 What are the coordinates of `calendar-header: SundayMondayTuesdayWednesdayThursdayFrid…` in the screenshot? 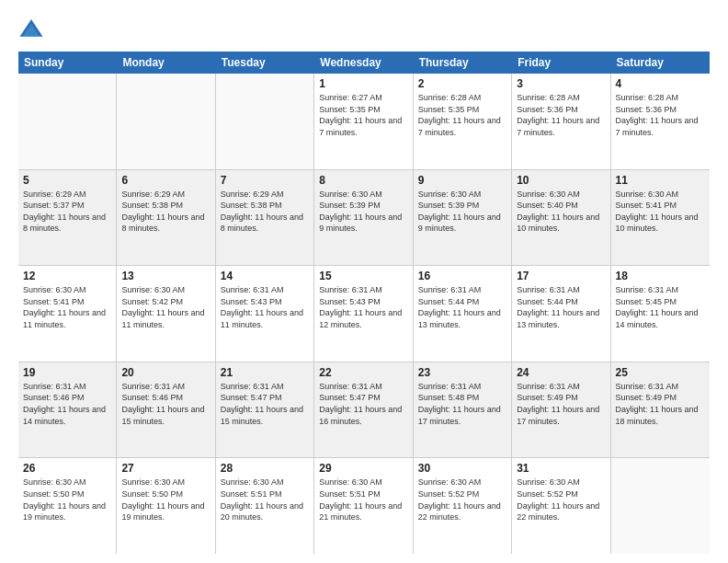 It's located at (364, 63).